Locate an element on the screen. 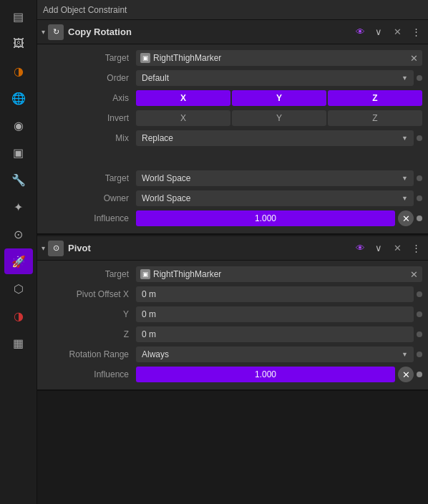 This screenshot has height=504, width=428. pivot-influence-dot is located at coordinates (419, 374).